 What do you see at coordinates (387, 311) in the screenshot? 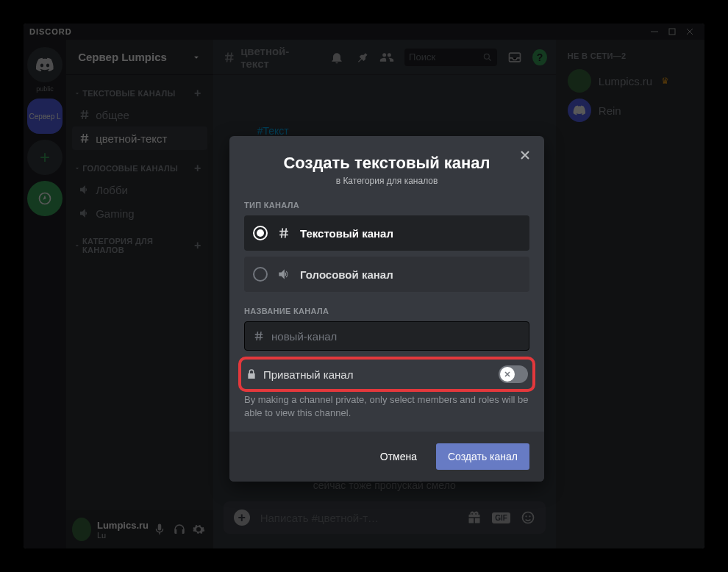
I see `name-label: НАЗВАНИЕ КАНАЛА` at bounding box center [387, 311].